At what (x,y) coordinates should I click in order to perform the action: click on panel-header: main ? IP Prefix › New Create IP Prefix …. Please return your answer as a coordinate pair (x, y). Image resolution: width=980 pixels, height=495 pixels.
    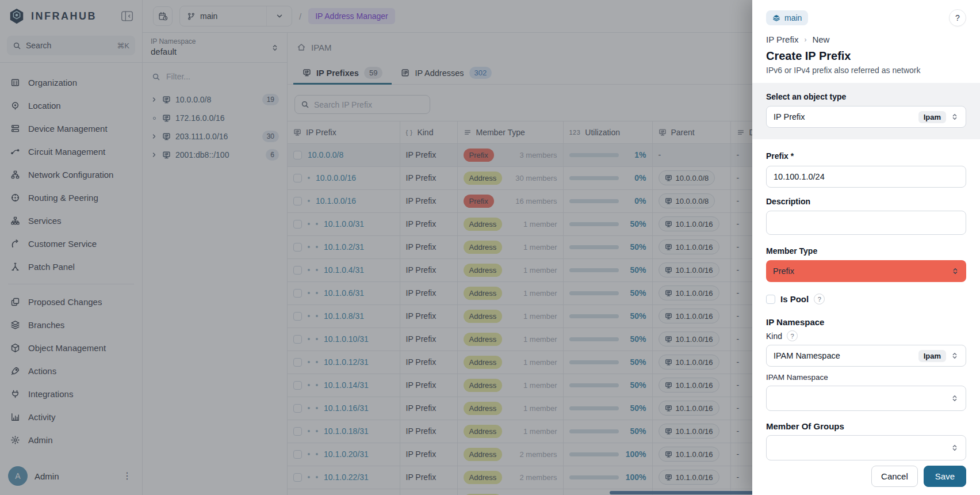
    Looking at the image, I should click on (866, 41).